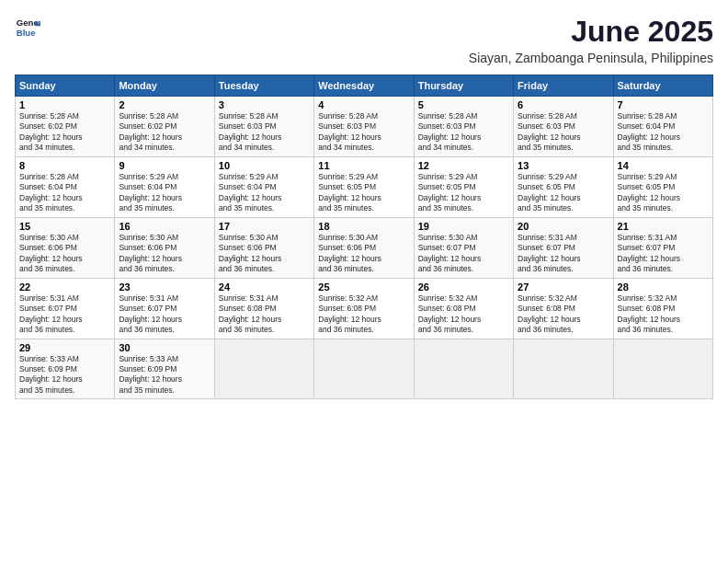  I want to click on weekday-header-friday: Friday, so click(563, 86).